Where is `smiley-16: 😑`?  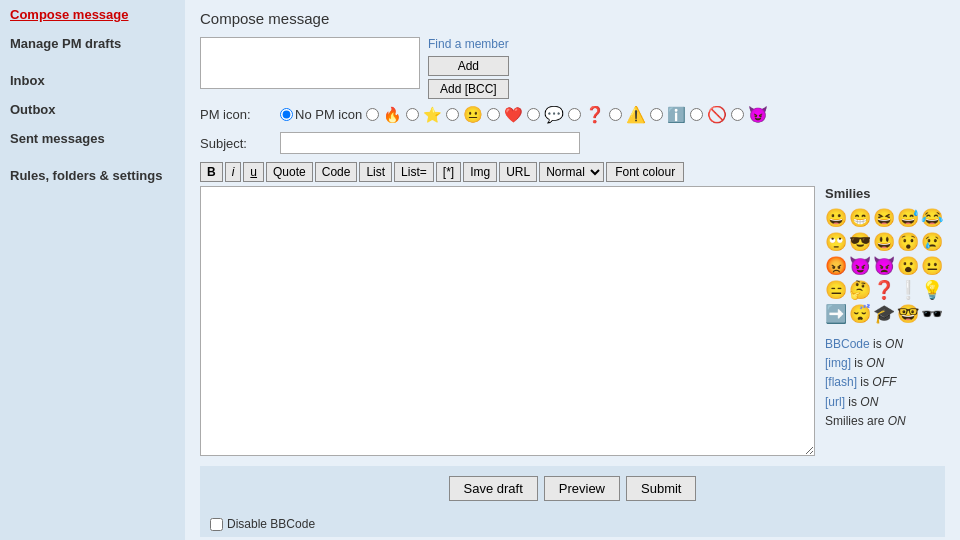
smiley-16: 😑 is located at coordinates (836, 290).